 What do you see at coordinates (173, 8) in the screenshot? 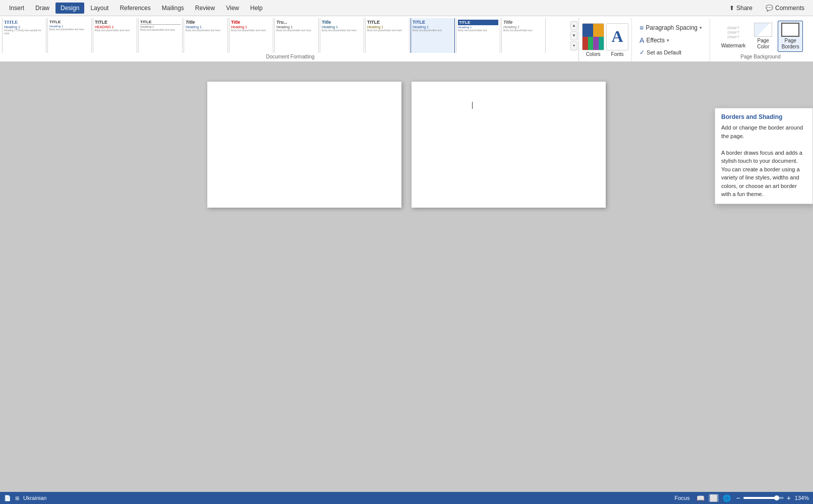
I see `tab-mailings: Mailings` at bounding box center [173, 8].